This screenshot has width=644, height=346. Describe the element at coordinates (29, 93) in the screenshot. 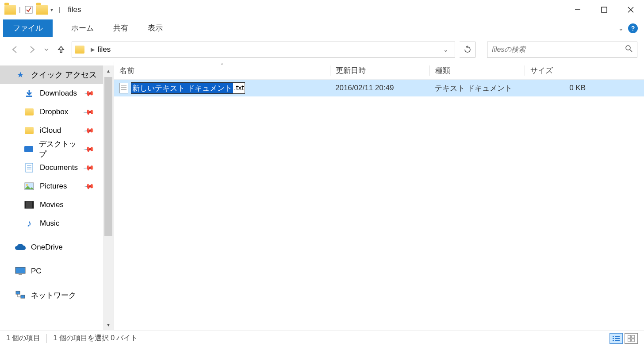

I see `download-icon` at that location.